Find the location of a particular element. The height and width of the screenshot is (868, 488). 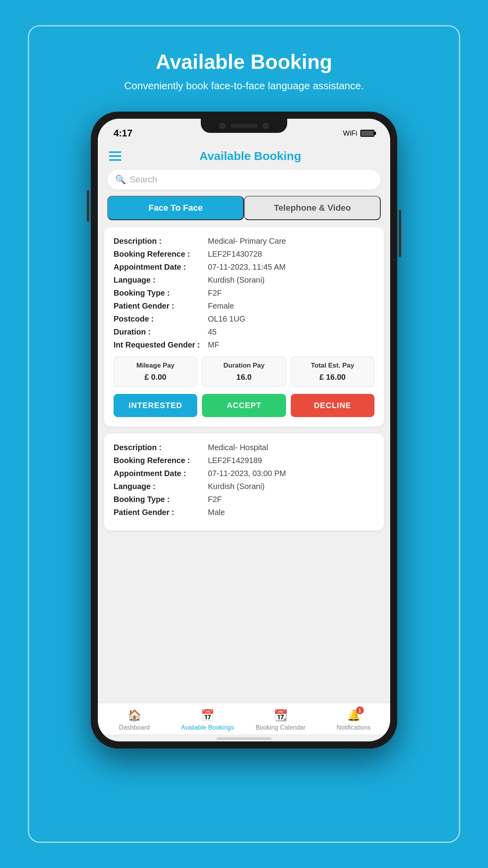

appt-label-1: Appointment Date : is located at coordinates (161, 267).